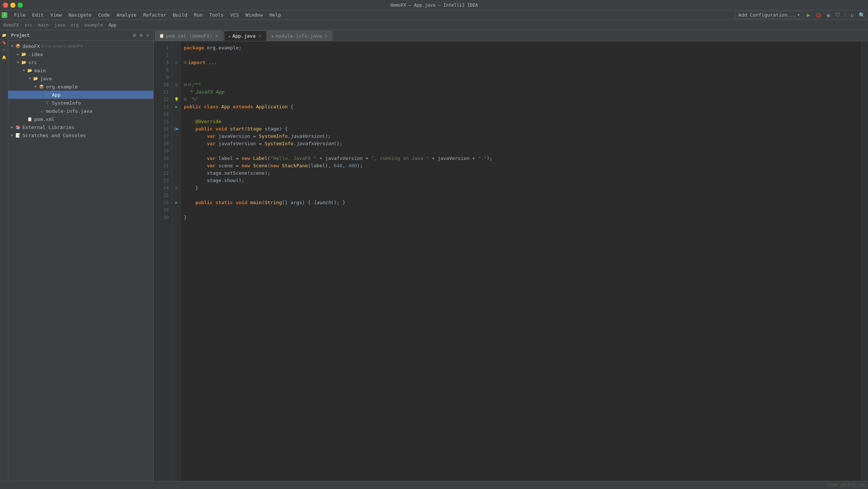 This screenshot has width=868, height=489. What do you see at coordinates (81, 135) in the screenshot?
I see `tree-item-scratches: ▶ 📝 Scratches and Consoles` at bounding box center [81, 135].